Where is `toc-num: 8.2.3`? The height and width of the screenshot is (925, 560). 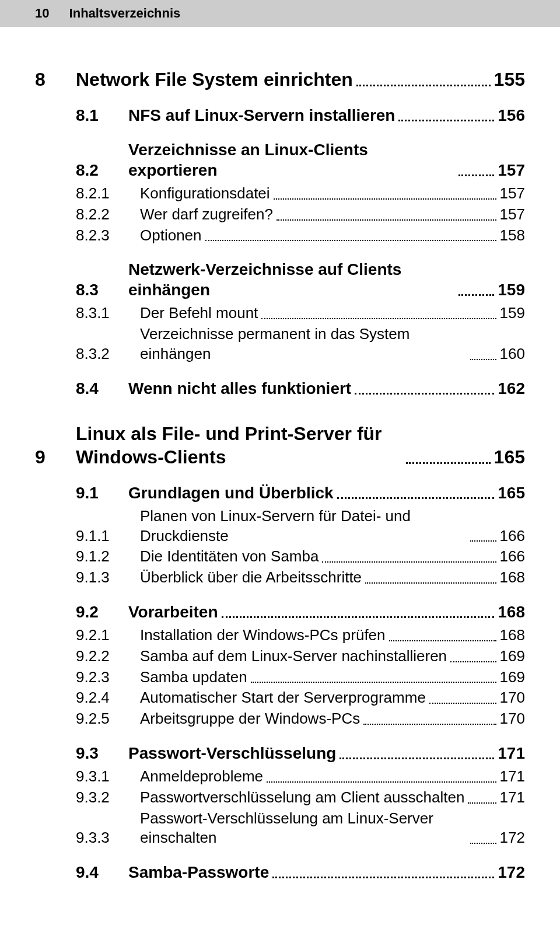
toc-num: 8.2.3 is located at coordinates (88, 236).